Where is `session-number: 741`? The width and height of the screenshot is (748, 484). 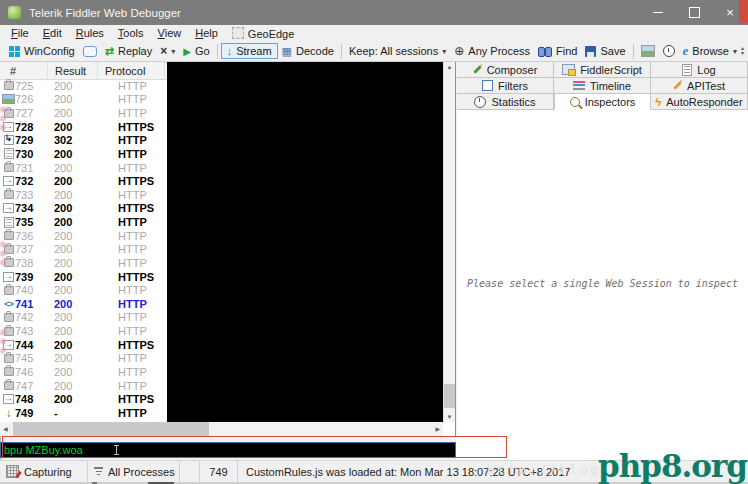
session-number: 741 is located at coordinates (30, 304).